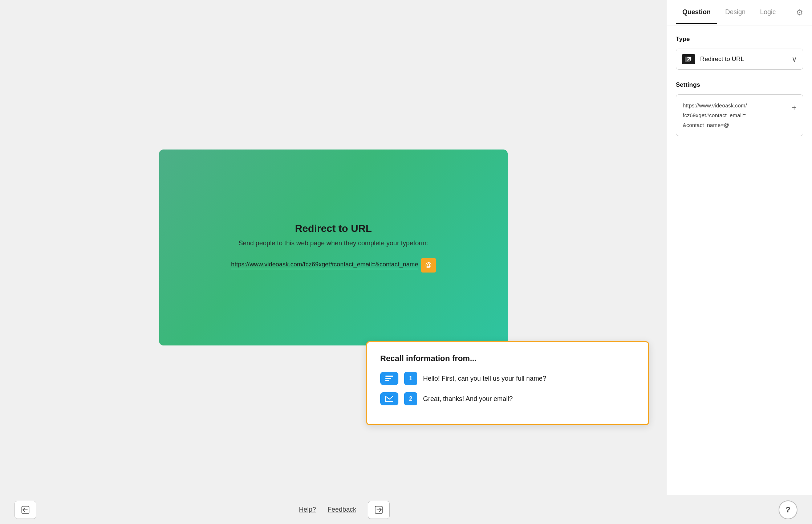 This screenshot has width=812, height=524. I want to click on right-nav-button, so click(379, 510).